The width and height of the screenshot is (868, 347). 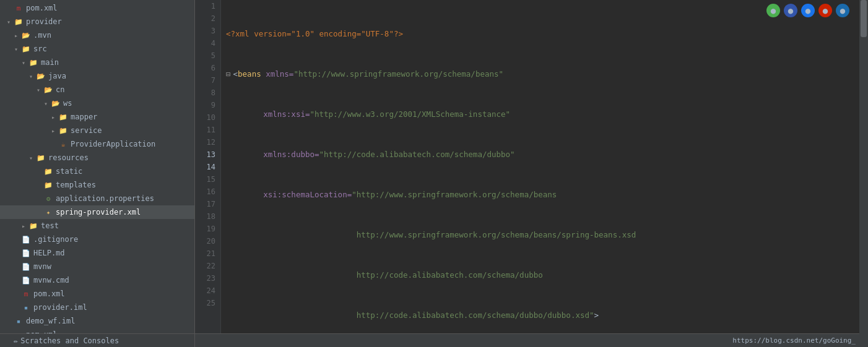 What do you see at coordinates (207, 278) in the screenshot?
I see `line-num-23: 23` at bounding box center [207, 278].